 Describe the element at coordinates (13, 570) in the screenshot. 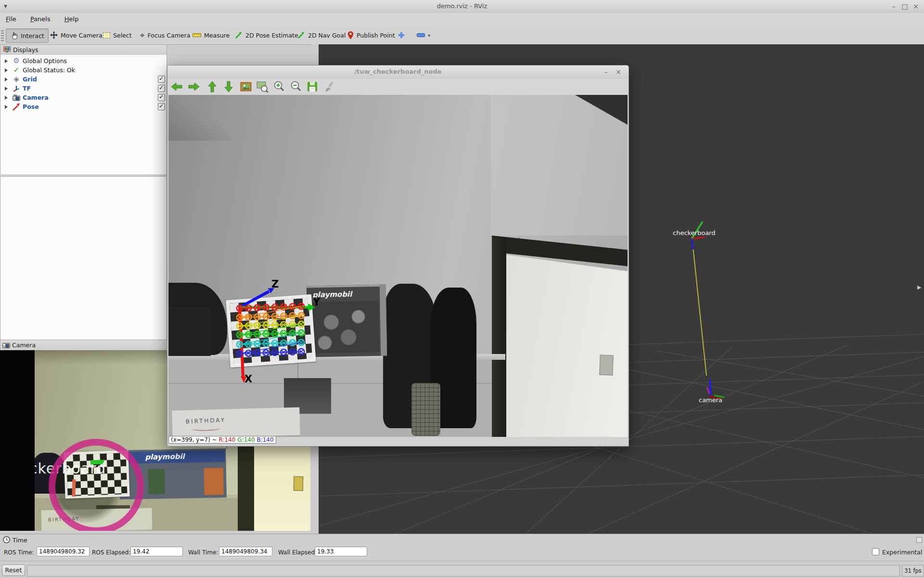

I see `reset-button: Reset` at that location.